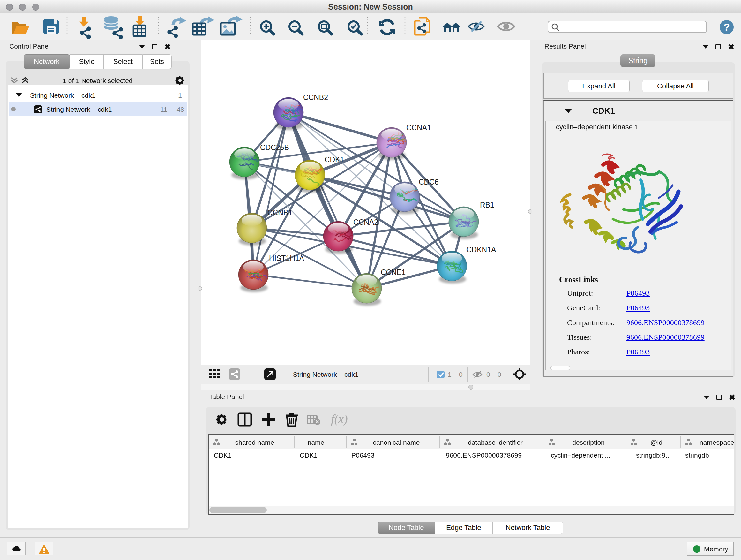 This screenshot has height=560, width=741. I want to click on svg-text: cyclin–dependent ..., so click(581, 455).